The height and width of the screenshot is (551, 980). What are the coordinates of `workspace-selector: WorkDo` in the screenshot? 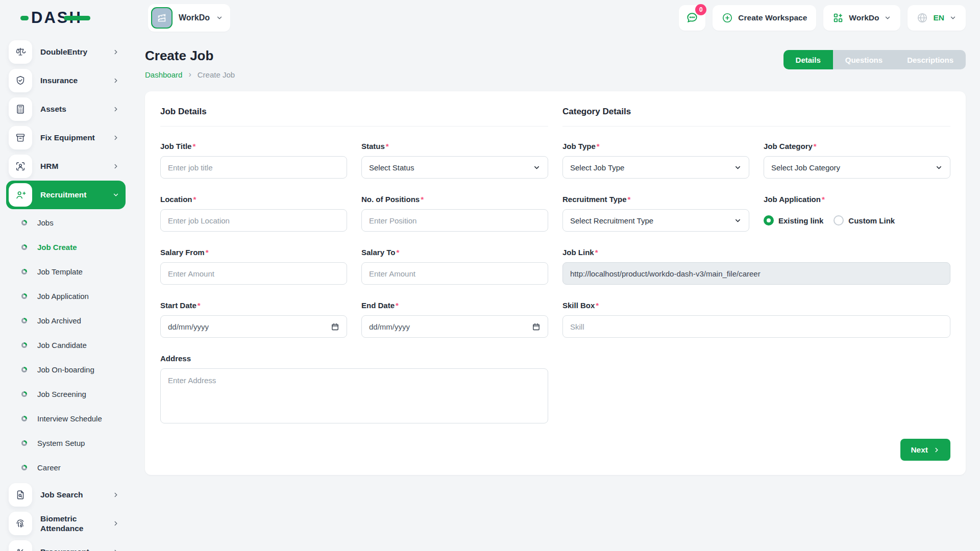 It's located at (189, 18).